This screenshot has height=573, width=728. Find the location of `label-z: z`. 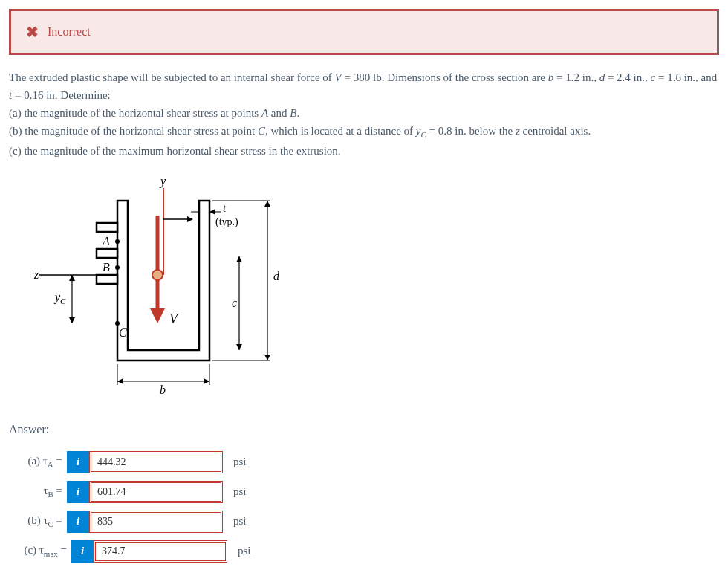

label-z: z is located at coordinates (36, 275).